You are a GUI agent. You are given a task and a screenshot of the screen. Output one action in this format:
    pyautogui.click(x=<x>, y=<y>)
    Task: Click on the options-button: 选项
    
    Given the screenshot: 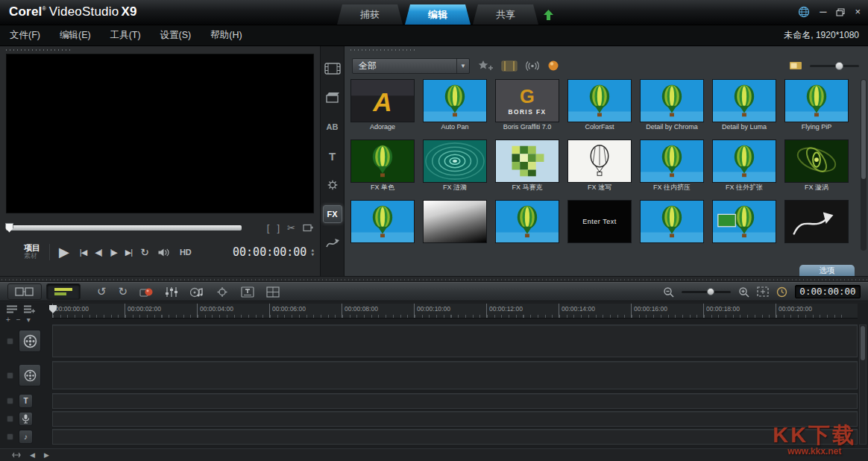 What is the action you would take?
    pyautogui.click(x=827, y=270)
    